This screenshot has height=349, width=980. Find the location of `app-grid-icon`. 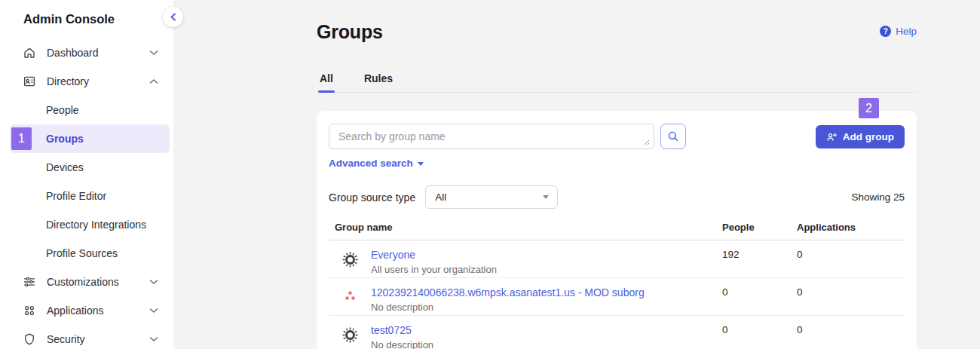

app-grid-icon is located at coordinates (30, 311).